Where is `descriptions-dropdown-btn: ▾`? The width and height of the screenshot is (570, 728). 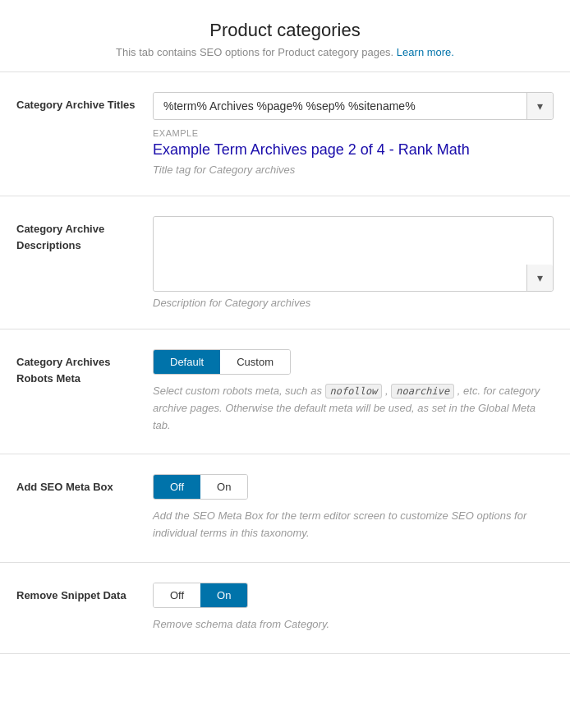
descriptions-dropdown-btn: ▾ is located at coordinates (540, 278).